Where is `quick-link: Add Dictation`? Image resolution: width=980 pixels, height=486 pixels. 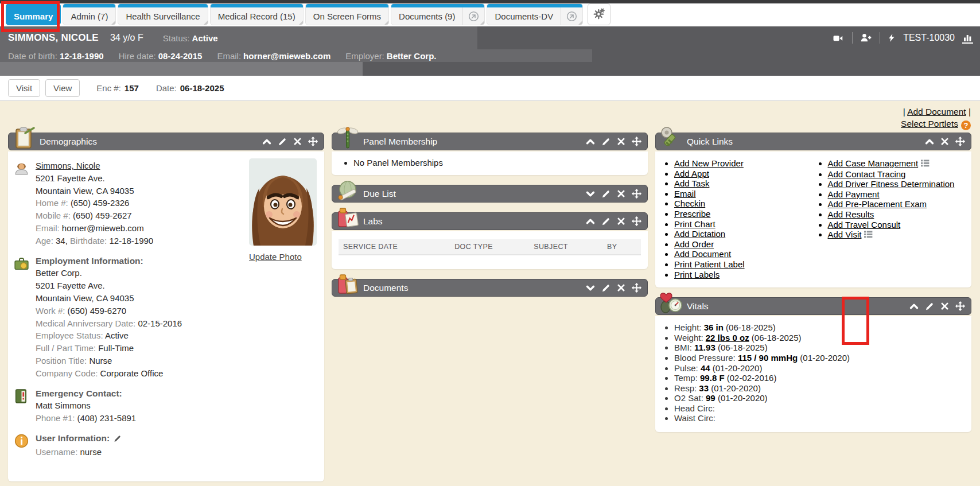 quick-link: Add Dictation is located at coordinates (700, 234).